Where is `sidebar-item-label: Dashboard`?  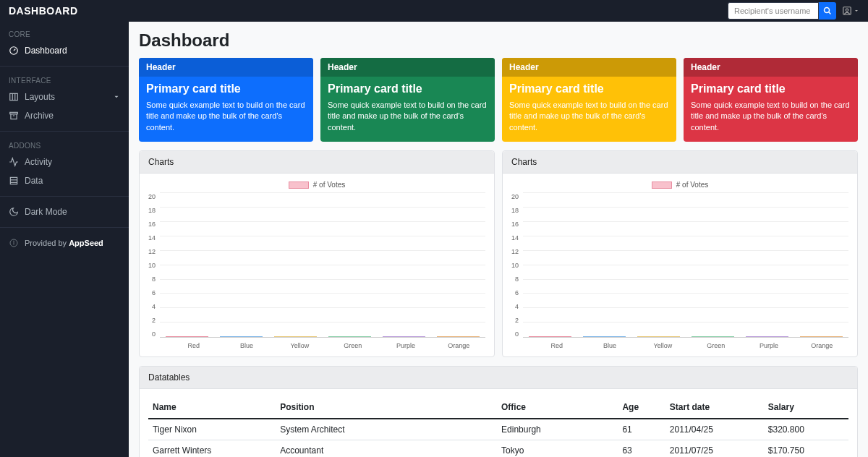
sidebar-item-label: Dashboard is located at coordinates (46, 51).